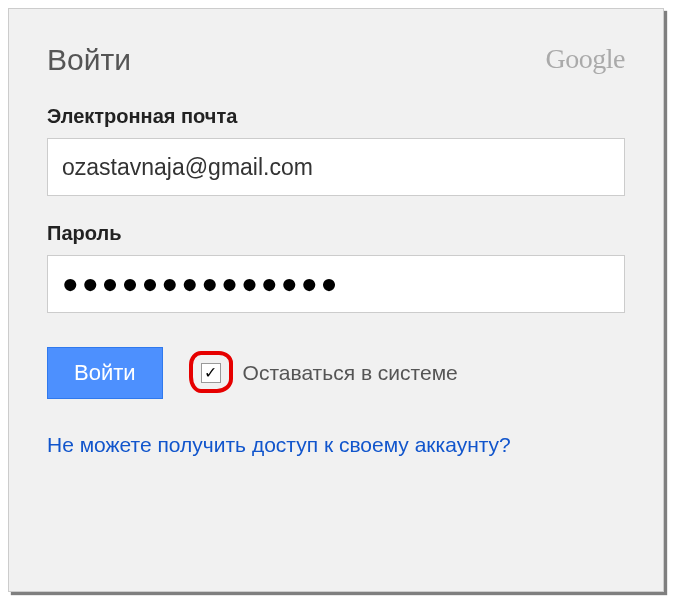  What do you see at coordinates (279, 445) in the screenshot?
I see `cant-access-link: Не можете получить доступ к своему аккау…` at bounding box center [279, 445].